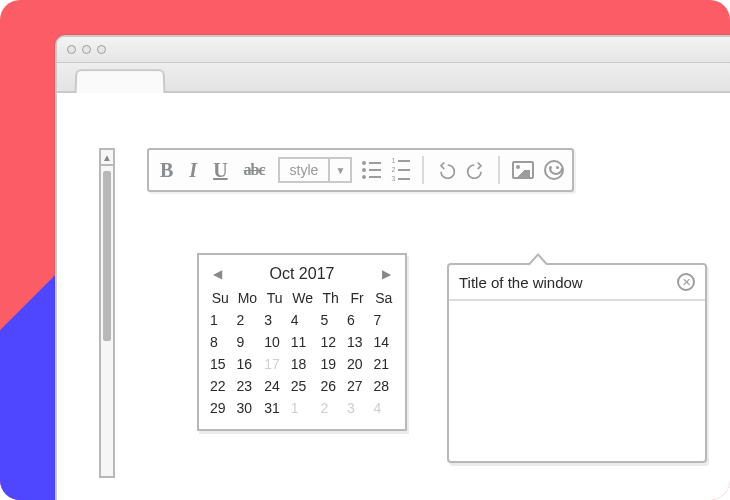 Image resolution: width=730 pixels, height=500 pixels. I want to click on emoji-button, so click(554, 170).